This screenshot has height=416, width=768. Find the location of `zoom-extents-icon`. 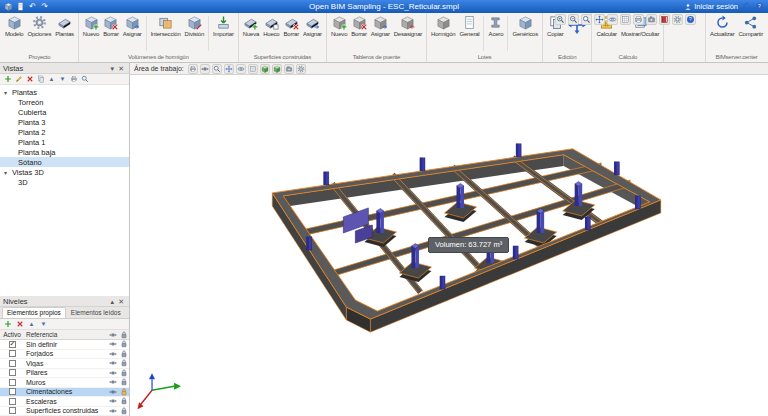

zoom-extents-icon is located at coordinates (217, 69).